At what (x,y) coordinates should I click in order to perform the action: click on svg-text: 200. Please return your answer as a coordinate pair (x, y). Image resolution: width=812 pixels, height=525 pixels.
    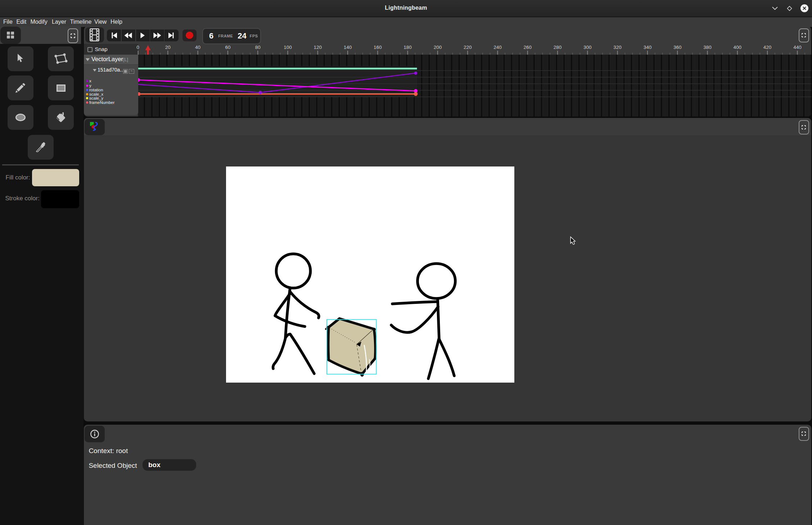
    Looking at the image, I should click on (438, 47).